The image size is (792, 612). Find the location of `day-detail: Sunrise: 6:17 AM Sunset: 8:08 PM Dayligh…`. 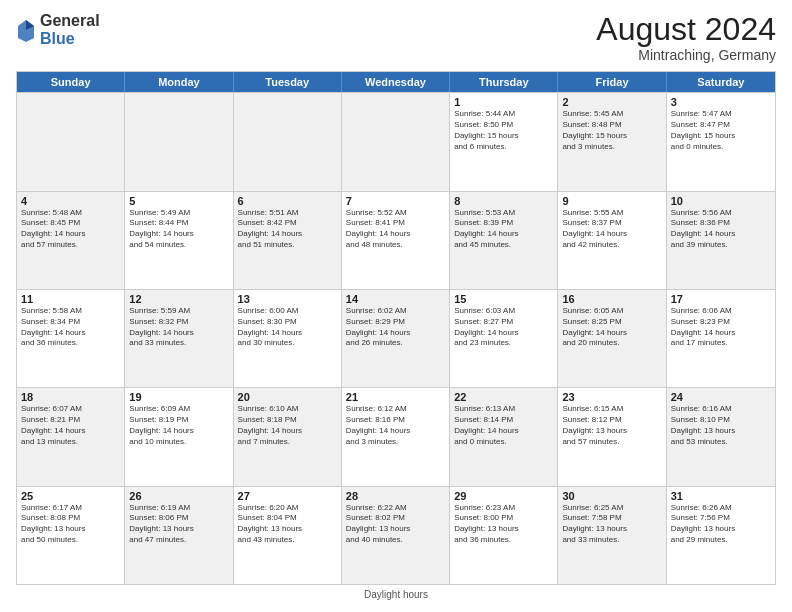

day-detail: Sunrise: 6:17 AM Sunset: 8:08 PM Dayligh… is located at coordinates (70, 524).